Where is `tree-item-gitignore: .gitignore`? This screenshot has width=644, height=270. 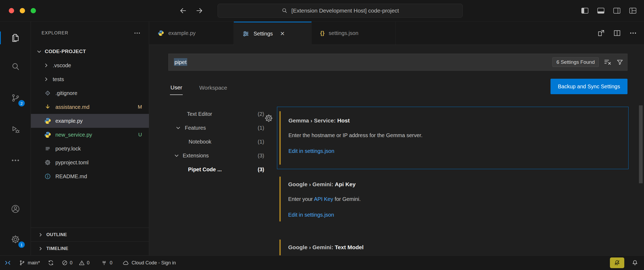 tree-item-gitignore: .gitignore is located at coordinates (90, 93).